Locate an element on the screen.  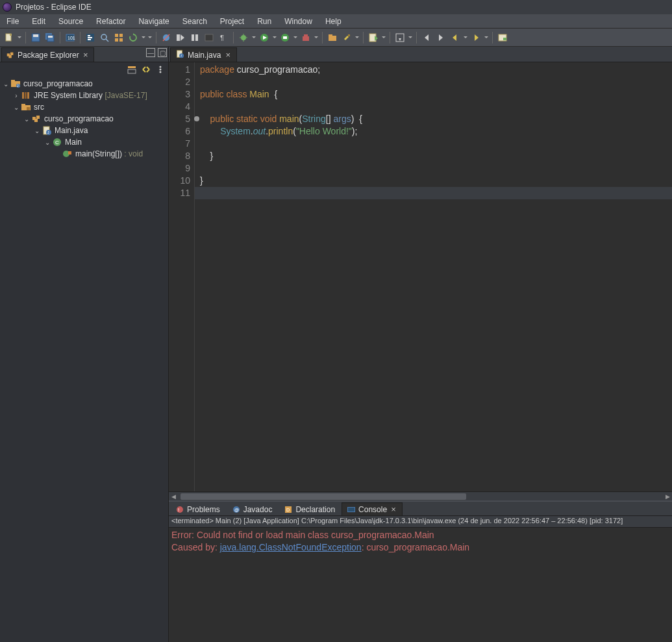
resume-button is located at coordinates (180, 38).